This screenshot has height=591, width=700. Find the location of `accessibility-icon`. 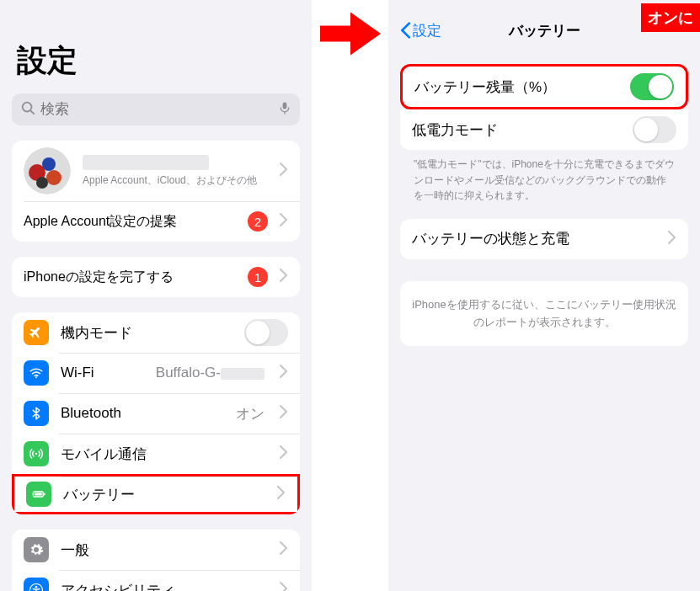

accessibility-icon is located at coordinates (36, 584).